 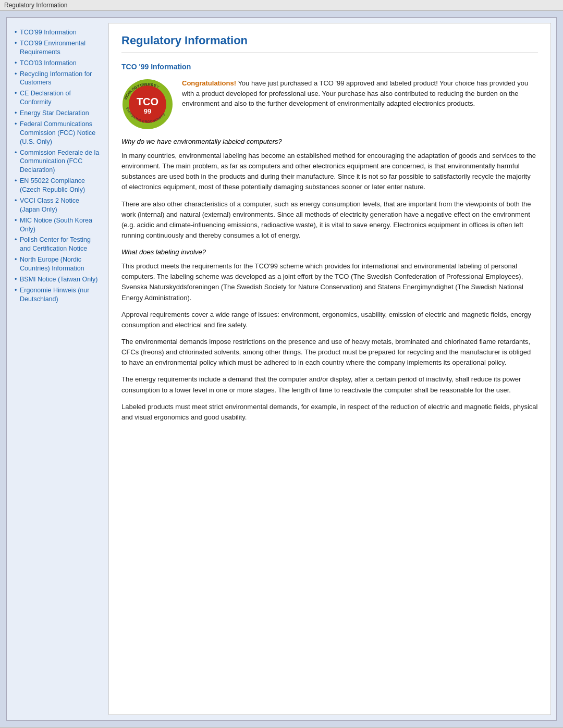 What do you see at coordinates (57, 133) in the screenshot?
I see `sidebar-link-fcc-notice: Federal Communications Commission (FCC) …` at bounding box center [57, 133].